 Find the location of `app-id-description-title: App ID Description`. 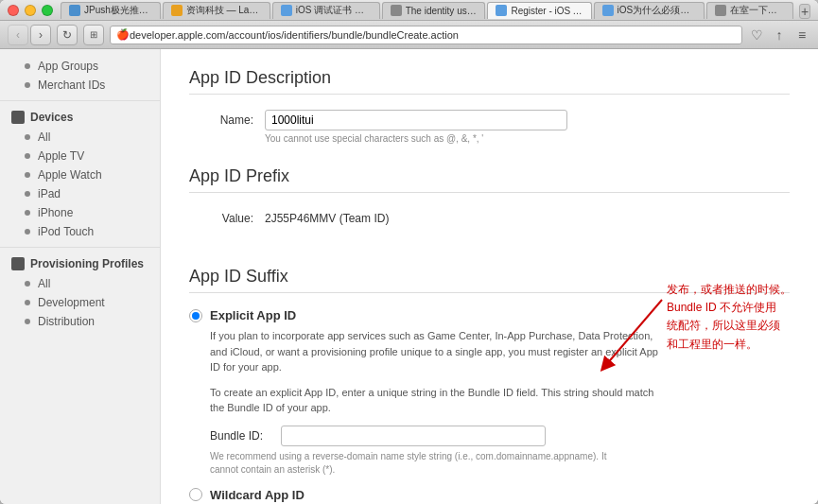

app-id-description-title: App ID Description is located at coordinates (490, 81).